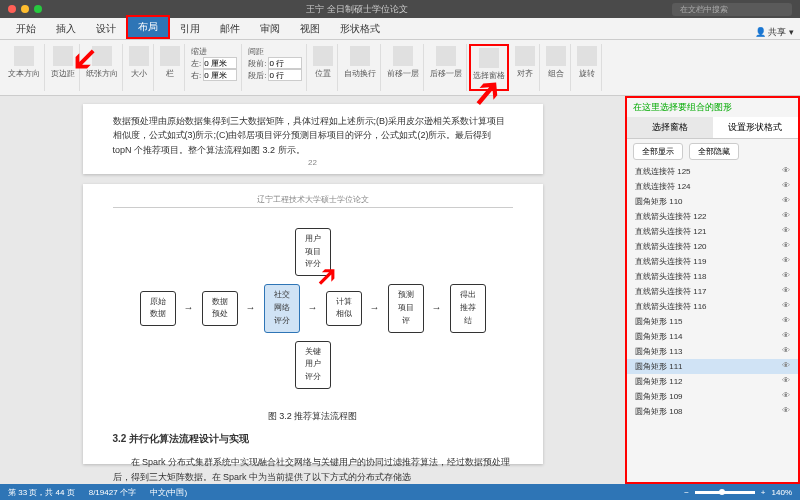  What do you see at coordinates (712, 292) in the screenshot?
I see `shape-list-item: 直线箭头连接符 117👁` at bounding box center [712, 292].